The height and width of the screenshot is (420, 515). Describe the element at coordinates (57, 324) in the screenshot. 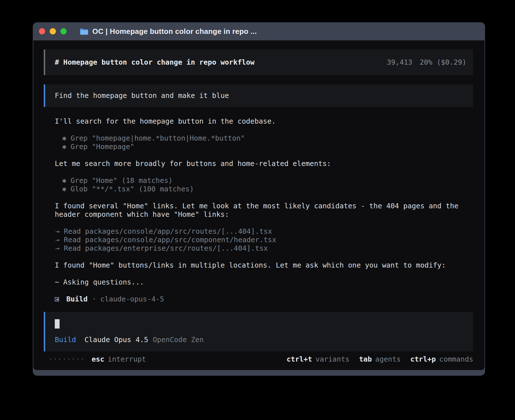

I see `text-cursor` at that location.